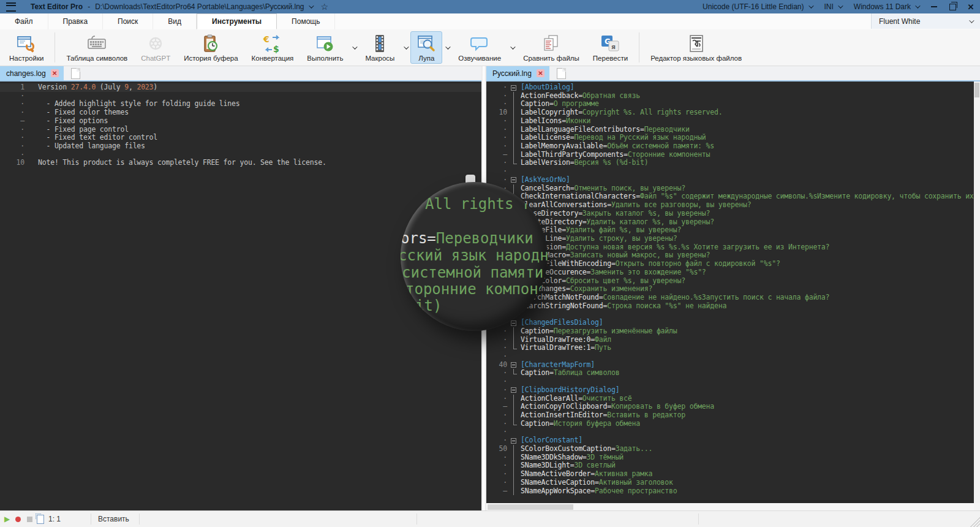 The image size is (980, 527). I want to click on menu-item-вид: Вид, so click(175, 21).